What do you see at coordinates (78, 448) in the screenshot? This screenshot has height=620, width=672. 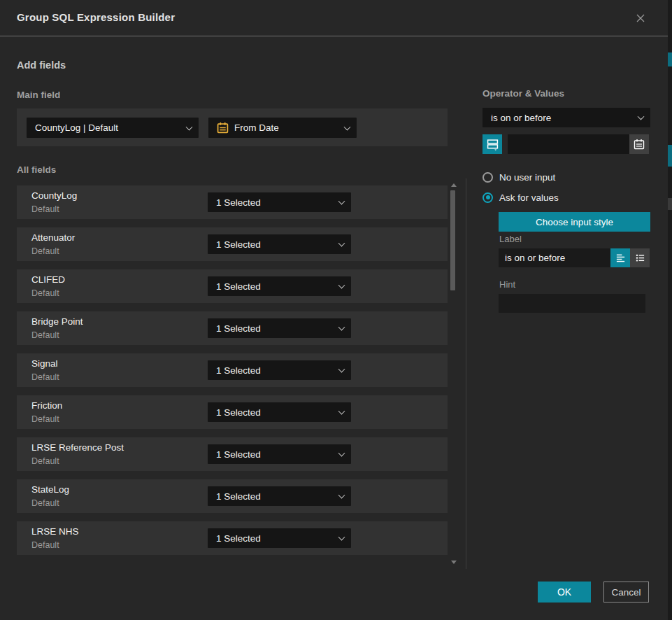 I see `field-name: LRSE Reference Post` at bounding box center [78, 448].